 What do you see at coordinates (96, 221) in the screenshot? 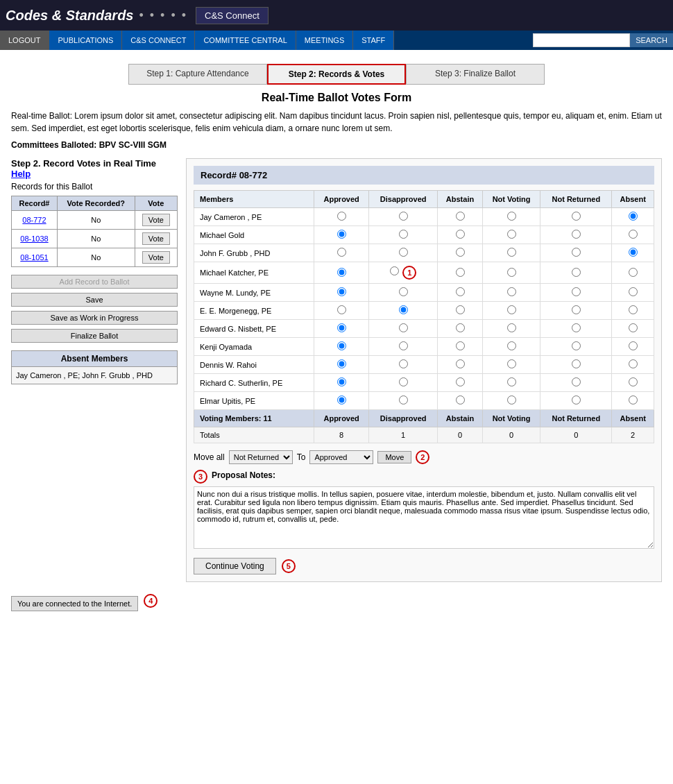
I see `vote-recorded-08-772: No` at bounding box center [96, 221].